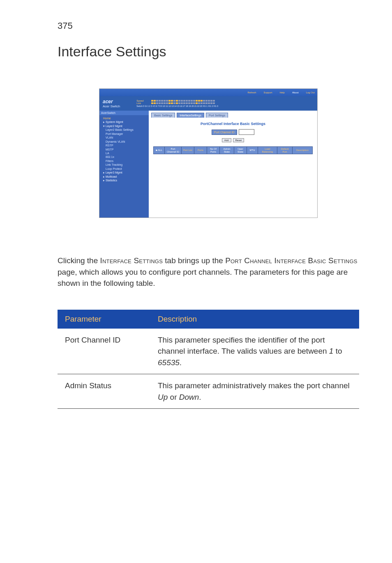  I want to click on desc-frag: This parameter specifies the identifier …, so click(243, 345).